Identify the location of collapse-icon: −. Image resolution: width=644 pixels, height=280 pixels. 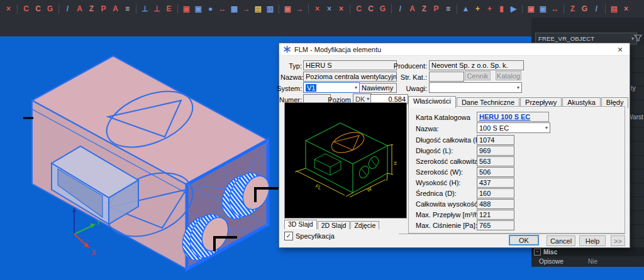
(537, 252).